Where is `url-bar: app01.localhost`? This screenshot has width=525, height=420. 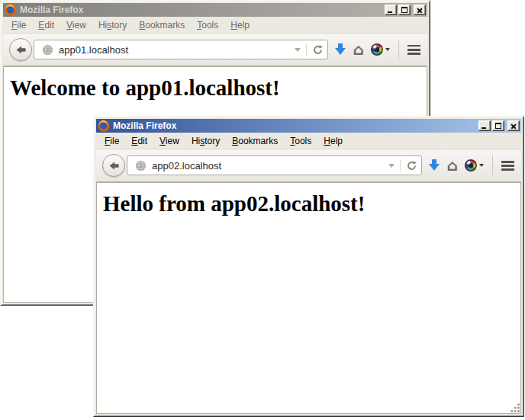 url-bar: app01.localhost is located at coordinates (181, 50).